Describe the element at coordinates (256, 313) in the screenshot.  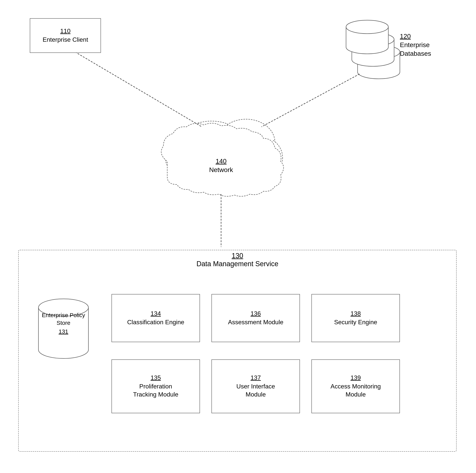
I see `assessment-module-number: 136` at that location.